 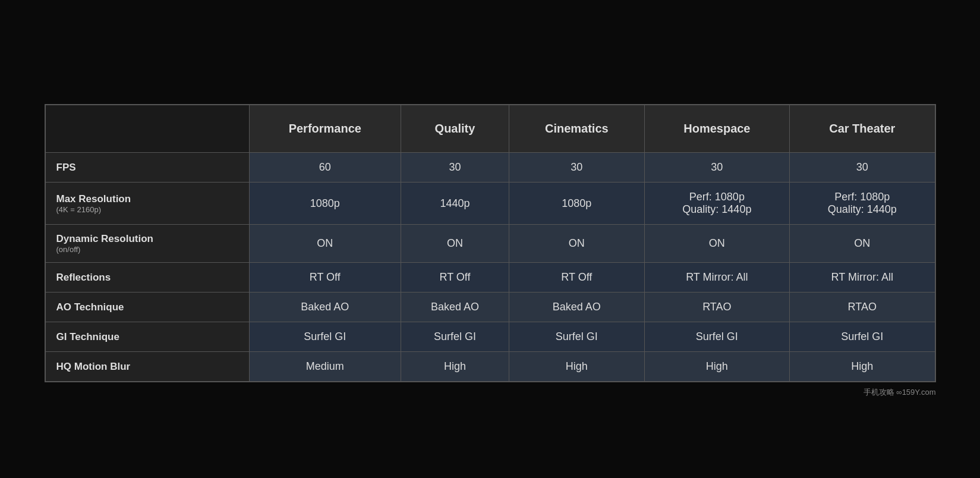 What do you see at coordinates (147, 203) in the screenshot?
I see `cell-1-label: Max Resolution(4K = 2160p)` at bounding box center [147, 203].